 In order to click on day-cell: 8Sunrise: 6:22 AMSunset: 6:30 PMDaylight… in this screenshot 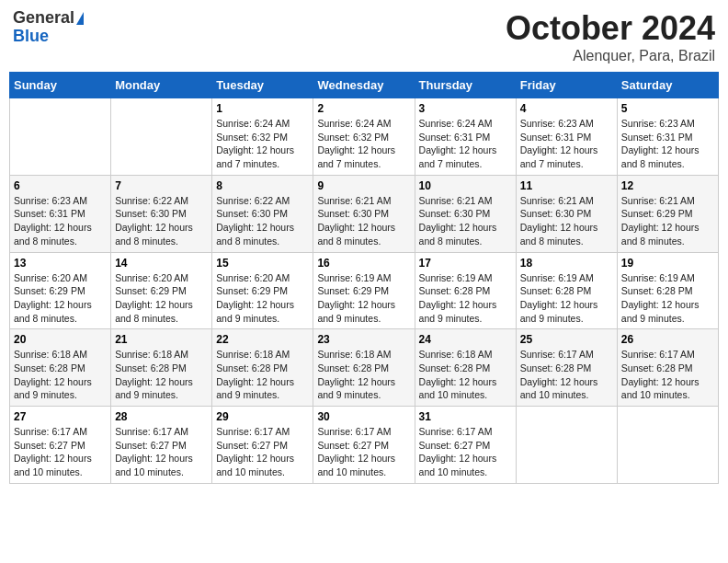, I will do `click(263, 213)`.